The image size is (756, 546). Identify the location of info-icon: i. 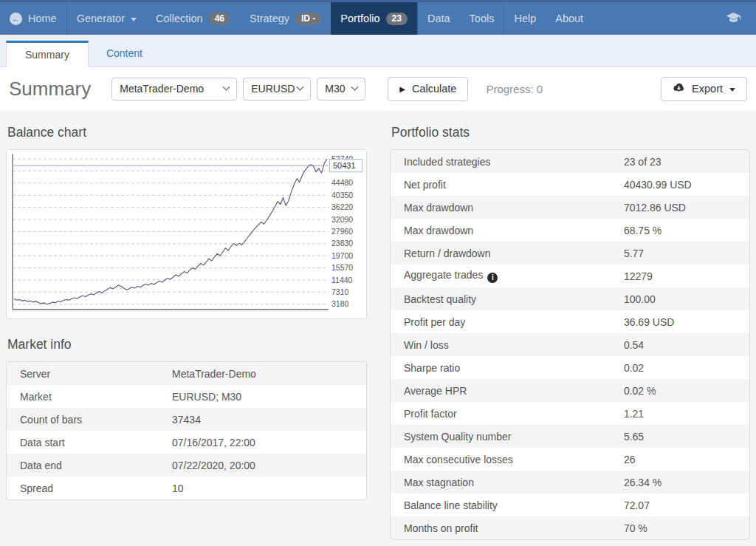
(492, 278).